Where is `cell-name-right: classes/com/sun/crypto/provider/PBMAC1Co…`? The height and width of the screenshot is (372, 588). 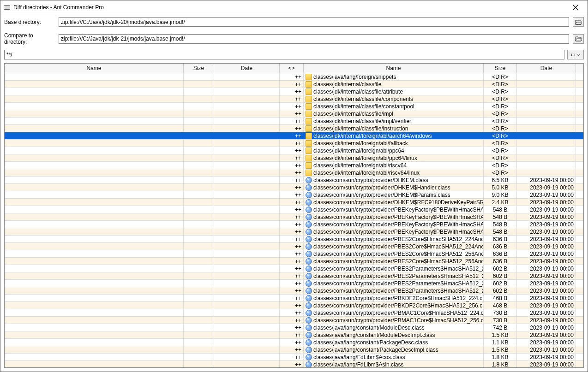
cell-name-right: classes/com/sun/crypto/provider/PBMAC1Co… is located at coordinates (394, 320).